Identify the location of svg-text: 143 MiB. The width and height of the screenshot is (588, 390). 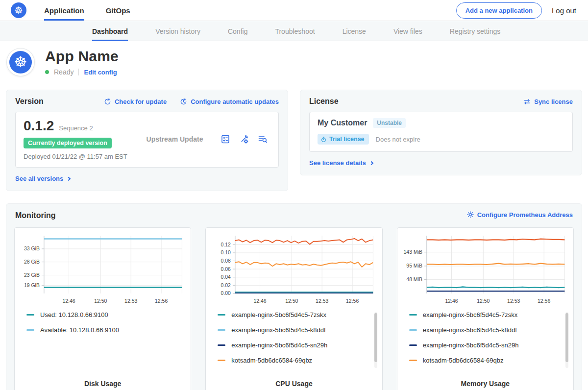
(413, 252).